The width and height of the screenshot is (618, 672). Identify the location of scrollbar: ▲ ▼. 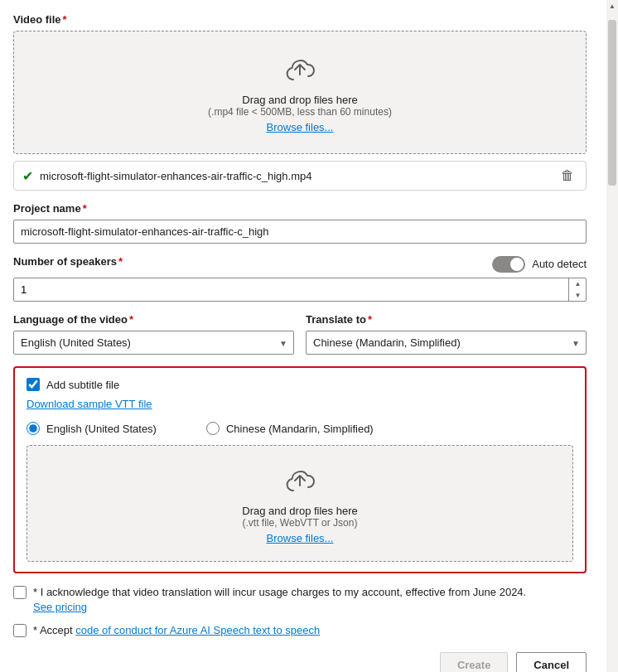
(612, 336).